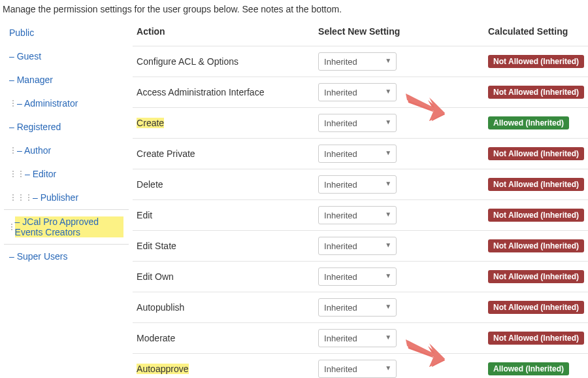 Image resolution: width=588 pixels, height=378 pixels. What do you see at coordinates (67, 256) in the screenshot?
I see `usergroup-item: – Super Users` at bounding box center [67, 256].